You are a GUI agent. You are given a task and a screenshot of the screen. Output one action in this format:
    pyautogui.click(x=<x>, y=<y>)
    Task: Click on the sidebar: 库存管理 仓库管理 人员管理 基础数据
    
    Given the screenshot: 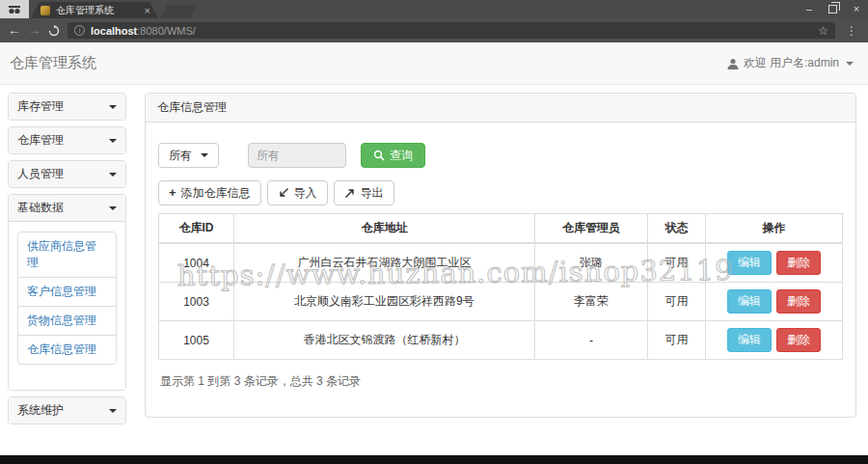 What is the action you would take?
    pyautogui.click(x=68, y=261)
    